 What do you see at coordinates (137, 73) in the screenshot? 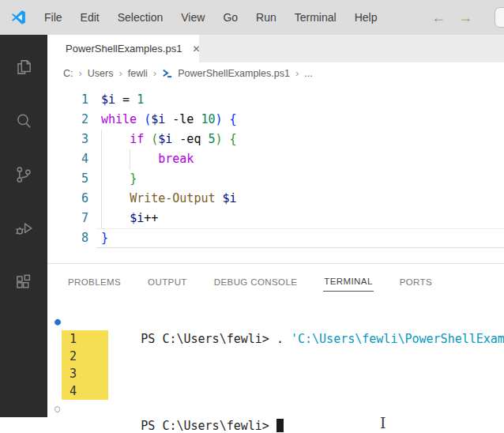
I see `breadcrumb-fewli: fewli` at bounding box center [137, 73].